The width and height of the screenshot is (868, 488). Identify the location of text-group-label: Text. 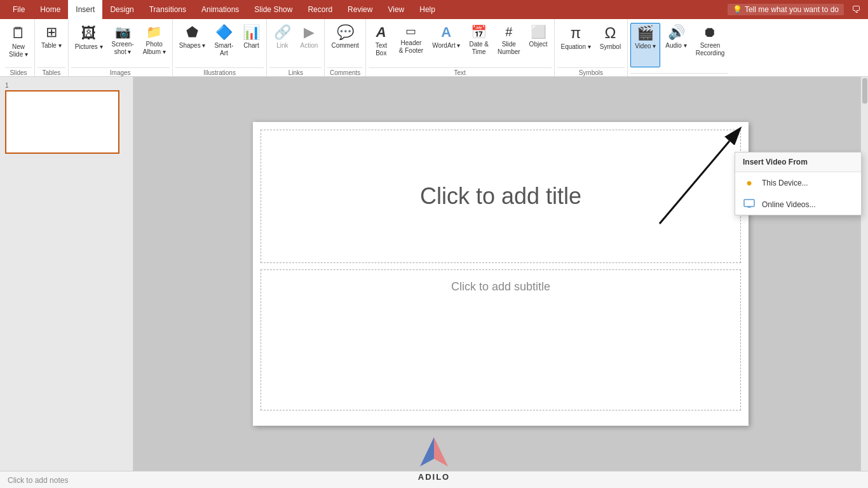
(460, 72).